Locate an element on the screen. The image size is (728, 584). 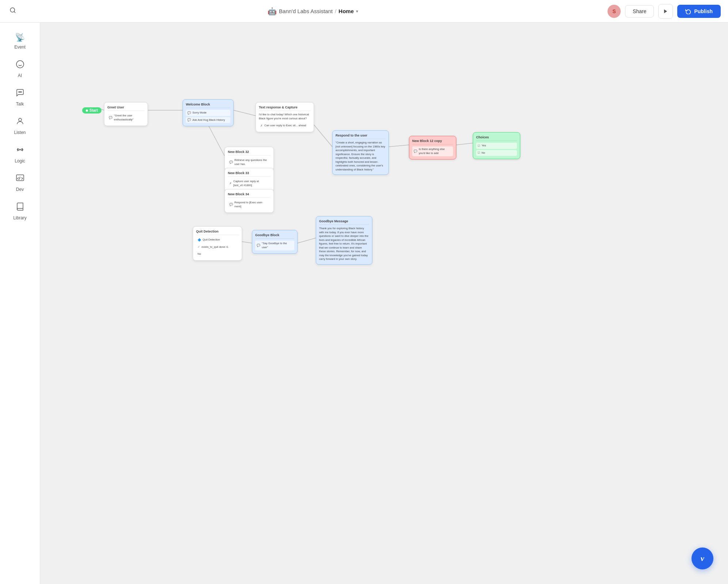
sidebar-label-event: Event is located at coordinates (20, 47).